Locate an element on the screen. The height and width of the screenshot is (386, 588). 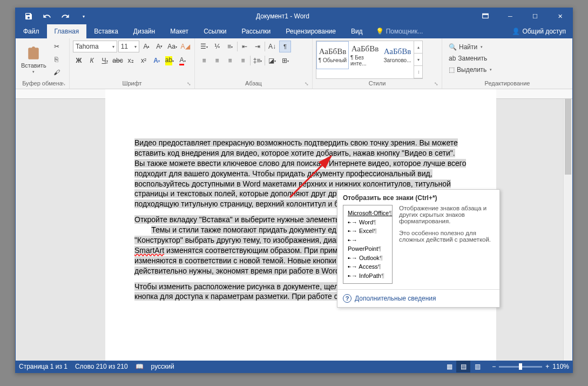
group-font: Tahoma▾ 11▾ A▴ A▾ Aa▾ A◢ Ж К Ч▾ abc x₂ x… is located at coordinates (132, 64).